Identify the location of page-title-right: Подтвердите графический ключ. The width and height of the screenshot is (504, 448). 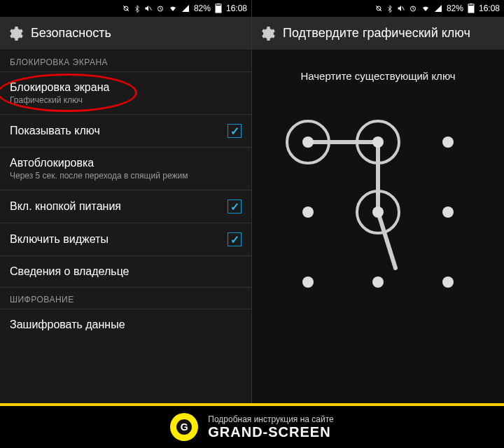
(377, 34).